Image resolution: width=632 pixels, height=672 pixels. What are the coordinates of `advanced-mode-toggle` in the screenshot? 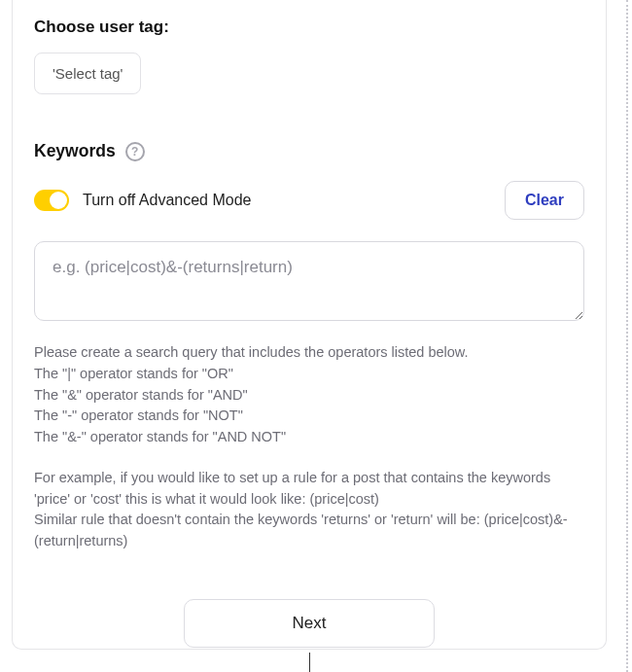 It's located at (52, 200).